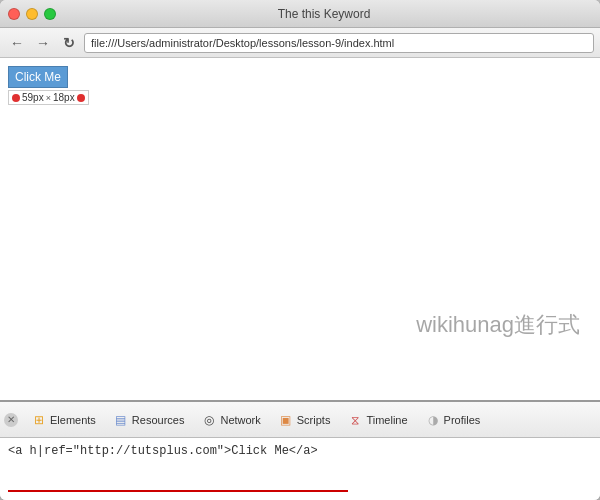 The image size is (600, 500). I want to click on timeline-tab-label: Timeline, so click(386, 420).